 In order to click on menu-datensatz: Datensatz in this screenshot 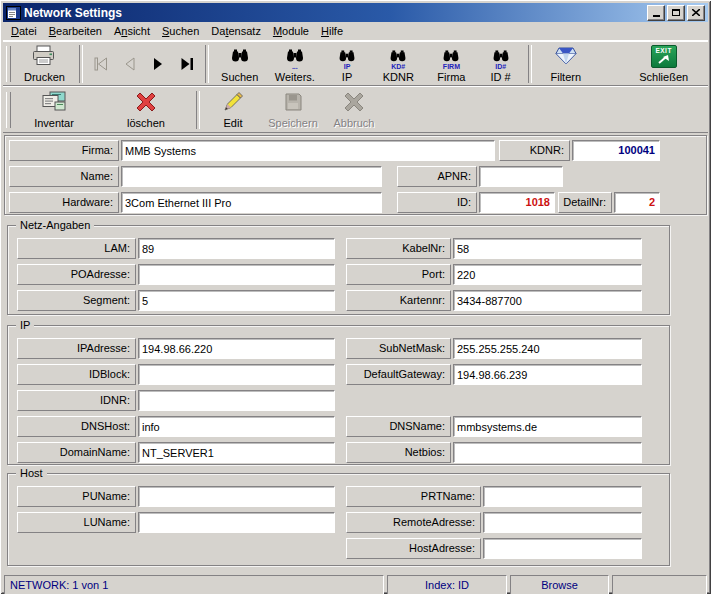, I will do `click(236, 31)`.